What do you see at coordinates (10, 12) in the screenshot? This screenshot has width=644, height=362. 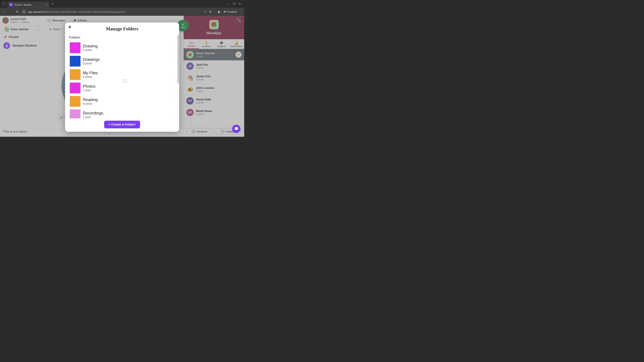 I see `forward-button: →` at bounding box center [10, 12].